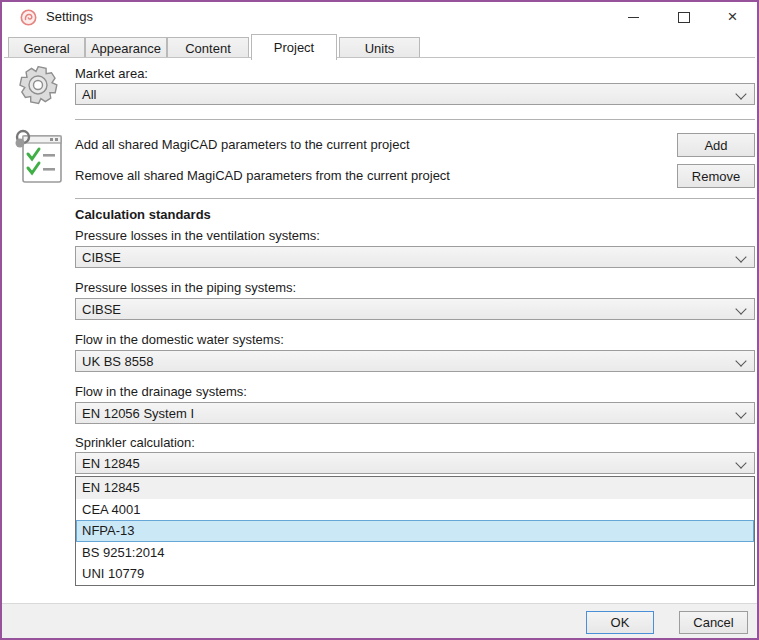 The width and height of the screenshot is (759, 640). Describe the element at coordinates (415, 361) in the screenshot. I see `domestic-water-flow-select: UK BS 8558` at that location.